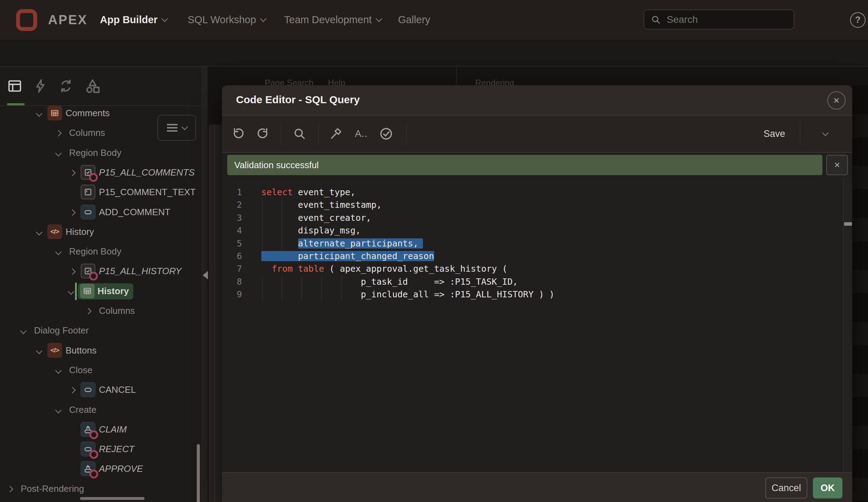 The height and width of the screenshot is (502, 868). I want to click on editor-redo-button, so click(263, 134).